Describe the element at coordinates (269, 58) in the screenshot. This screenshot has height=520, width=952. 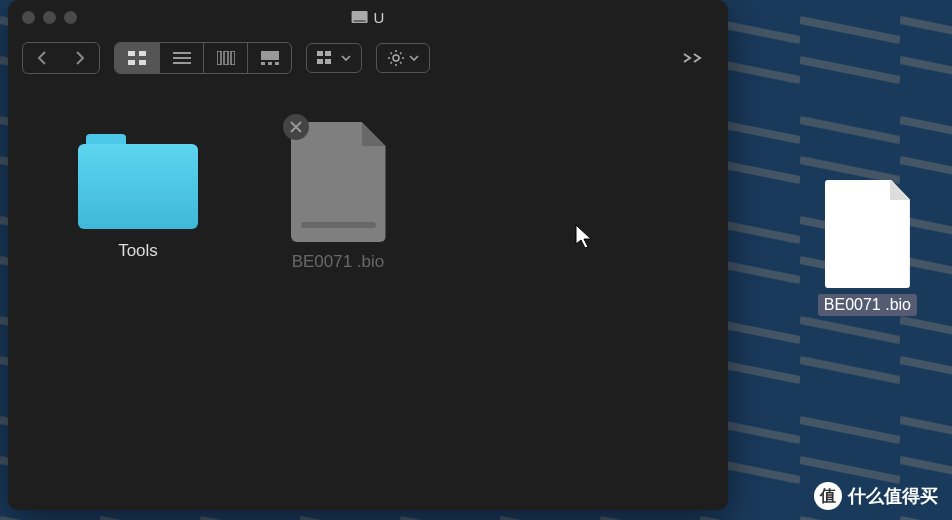
I see `view-gallery-button` at that location.